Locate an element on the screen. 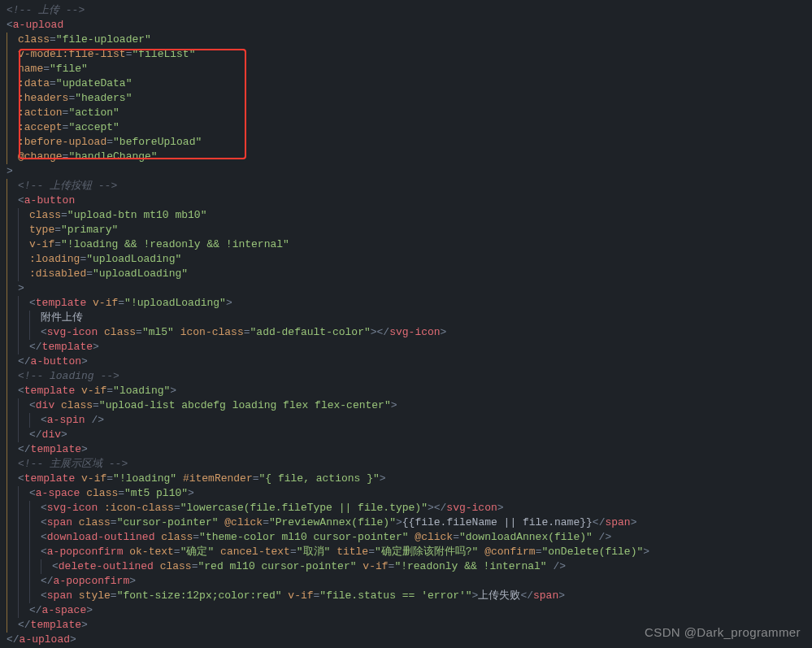 The height and width of the screenshot is (648, 812). code-line: <svg-icon :icon-class="lowercase(file.fi… is located at coordinates (410, 508).